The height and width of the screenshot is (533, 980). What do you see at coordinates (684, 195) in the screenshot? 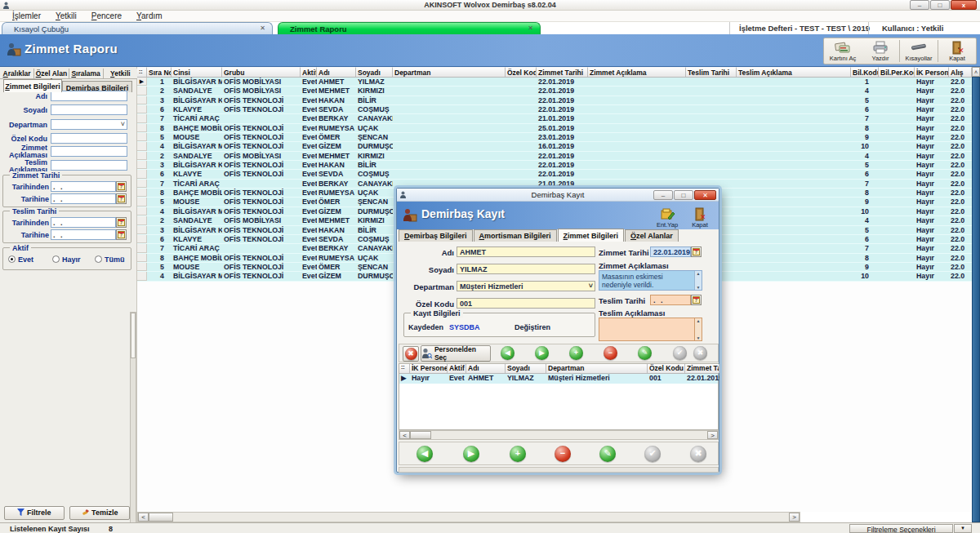
I see `dialog-maximize-button: □` at bounding box center [684, 195].